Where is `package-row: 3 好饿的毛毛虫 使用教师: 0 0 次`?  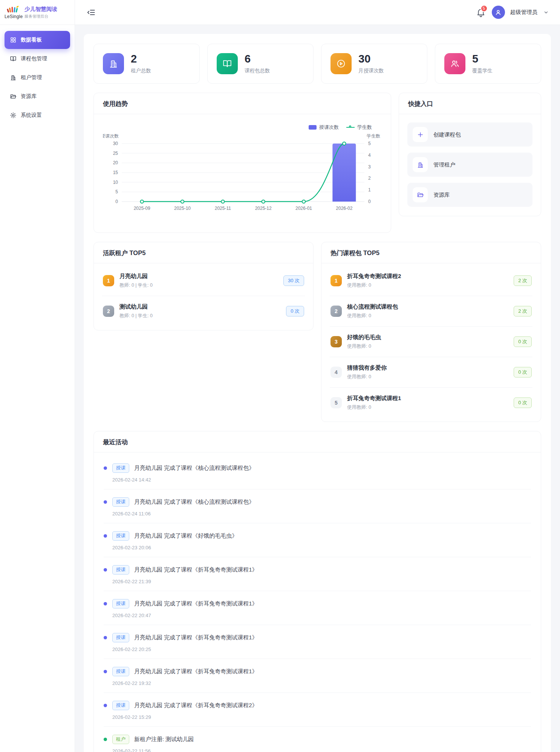
package-row: 3 好饿的毛毛虫 使用教师: 0 0 次 is located at coordinates (431, 342).